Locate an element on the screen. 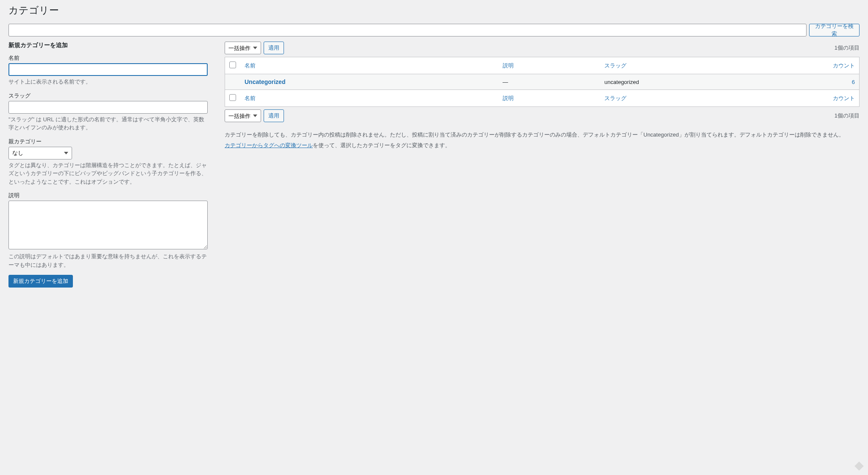 This screenshot has height=475, width=868. slug-input is located at coordinates (108, 107).